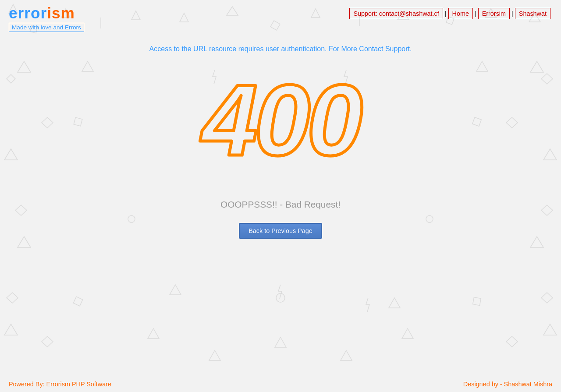 Image resolution: width=561 pixels, height=392 pixels. What do you see at coordinates (28, 13) in the screenshot?
I see `logo-part1: error` at bounding box center [28, 13].